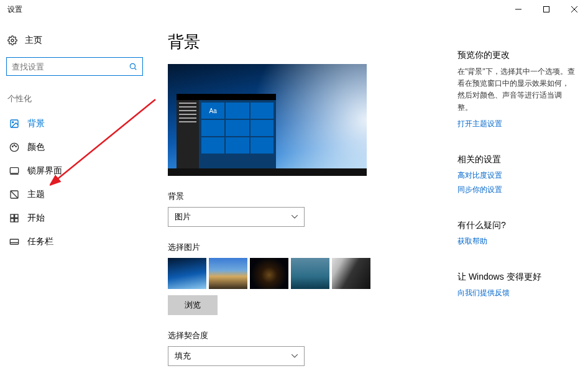 This screenshot has height=376, width=588. What do you see at coordinates (133, 66) in the screenshot?
I see `search-icon` at bounding box center [133, 66].